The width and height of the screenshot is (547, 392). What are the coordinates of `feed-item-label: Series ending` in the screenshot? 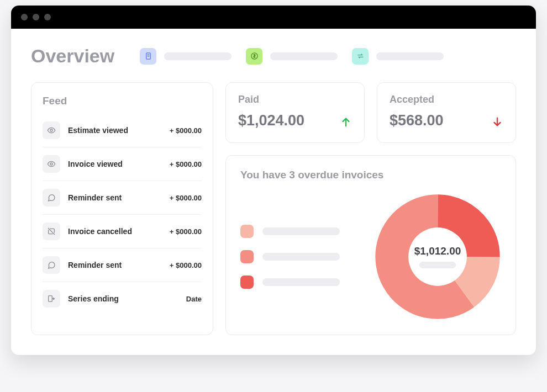 It's located at (93, 299).